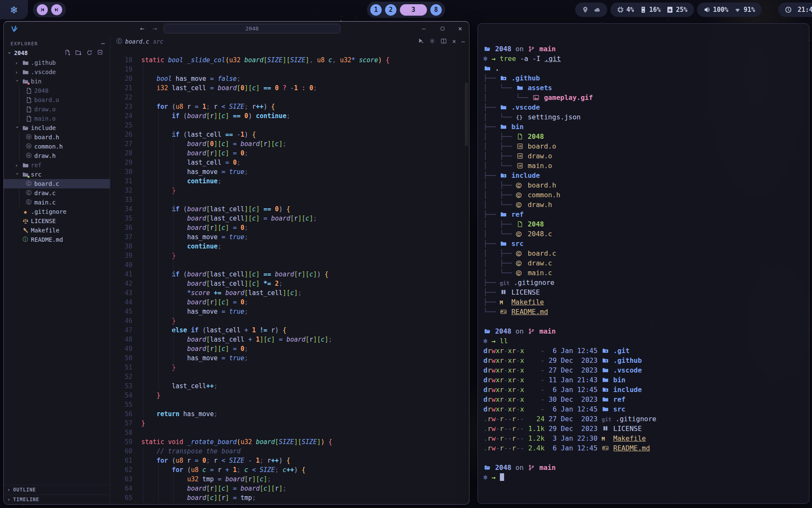 This screenshot has height=508, width=812. Describe the element at coordinates (90, 53) in the screenshot. I see `refresh-button` at that location.